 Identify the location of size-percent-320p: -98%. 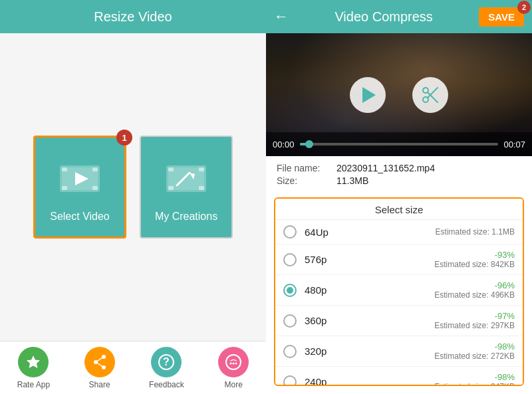
(475, 347).